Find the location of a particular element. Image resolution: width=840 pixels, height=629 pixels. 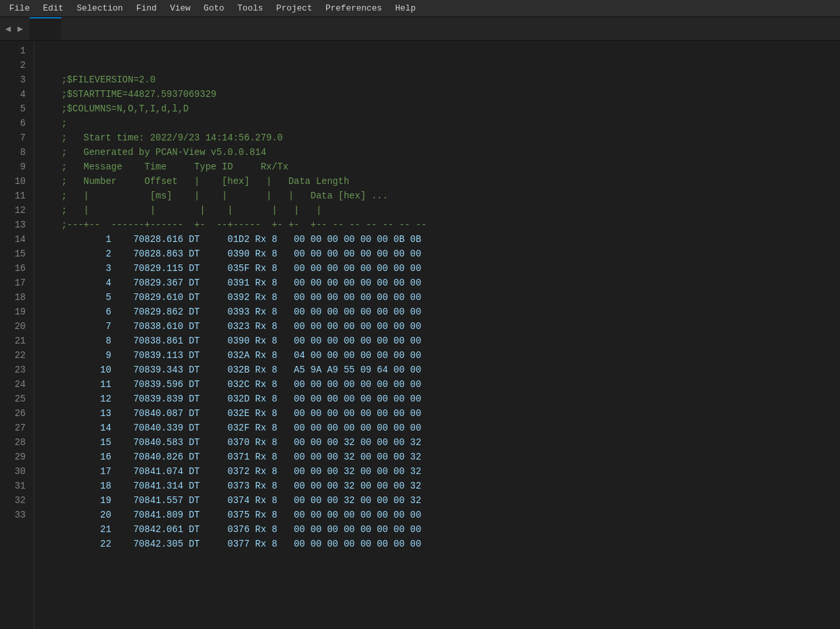

line-number: 32 is located at coordinates (16, 500).